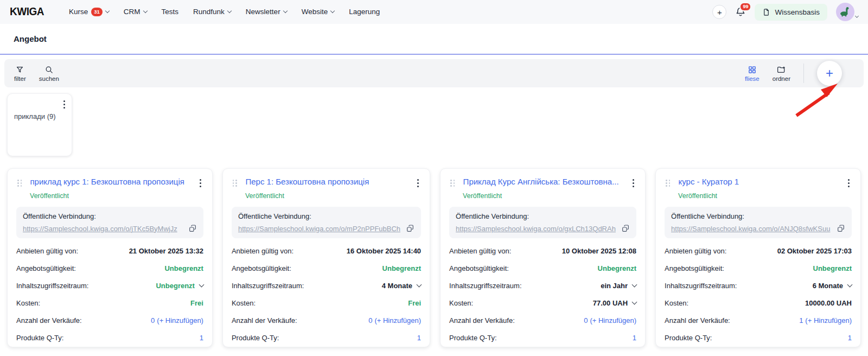 Image resolution: width=868 pixels, height=356 pixels. Describe the element at coordinates (40, 338) in the screenshot. I see `field-label: Produkte Q-Ty:` at that location.